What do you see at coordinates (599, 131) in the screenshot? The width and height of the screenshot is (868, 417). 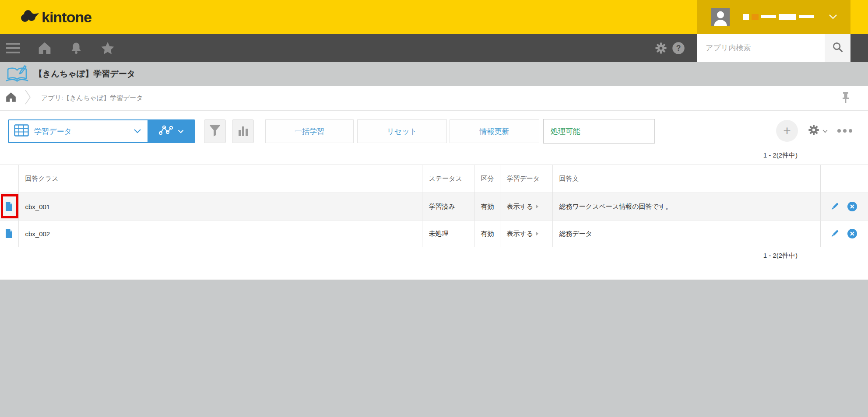 I see `status-filter-box: 処理可能` at bounding box center [599, 131].